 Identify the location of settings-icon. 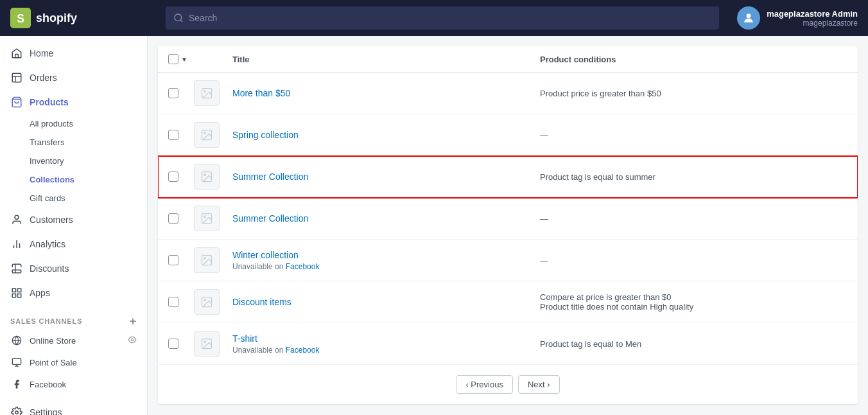
(17, 411).